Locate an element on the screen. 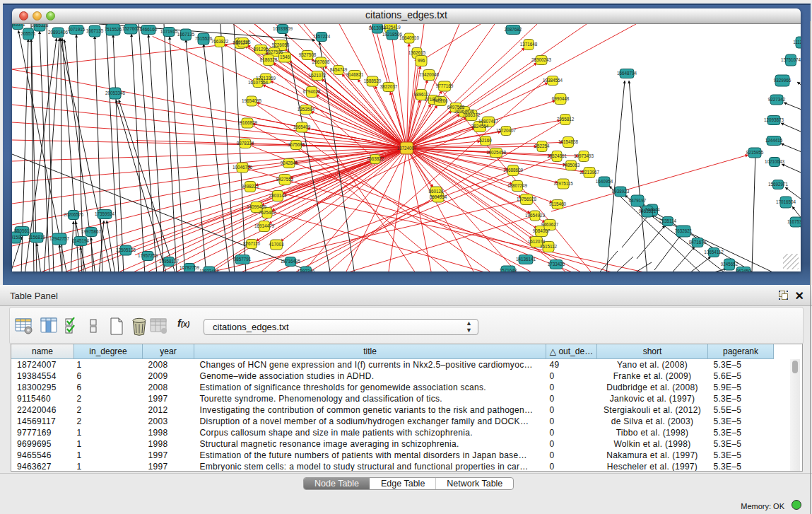  svg-text: 23420046 is located at coordinates (430, 75).